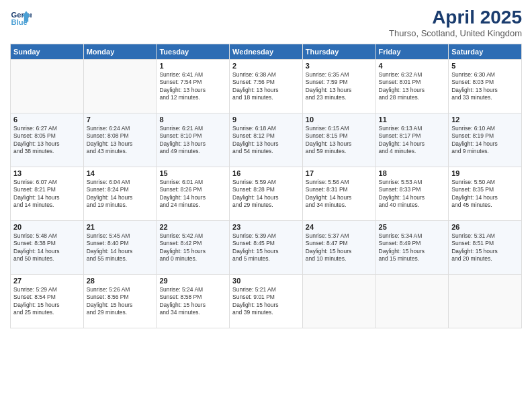 The image size is (532, 411). Describe the element at coordinates (120, 248) in the screenshot. I see `day-cell: 21Sunrise: 5:45 AM Sunset: 8:40 PM Dayli…` at that location.